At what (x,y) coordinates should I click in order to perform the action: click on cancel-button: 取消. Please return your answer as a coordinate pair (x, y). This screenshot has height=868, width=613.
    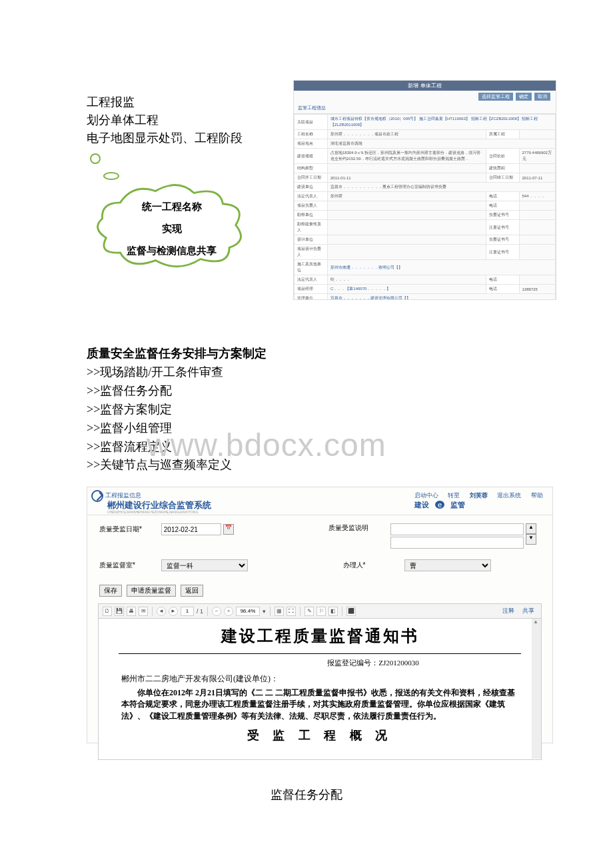
    Looking at the image, I should click on (542, 97).